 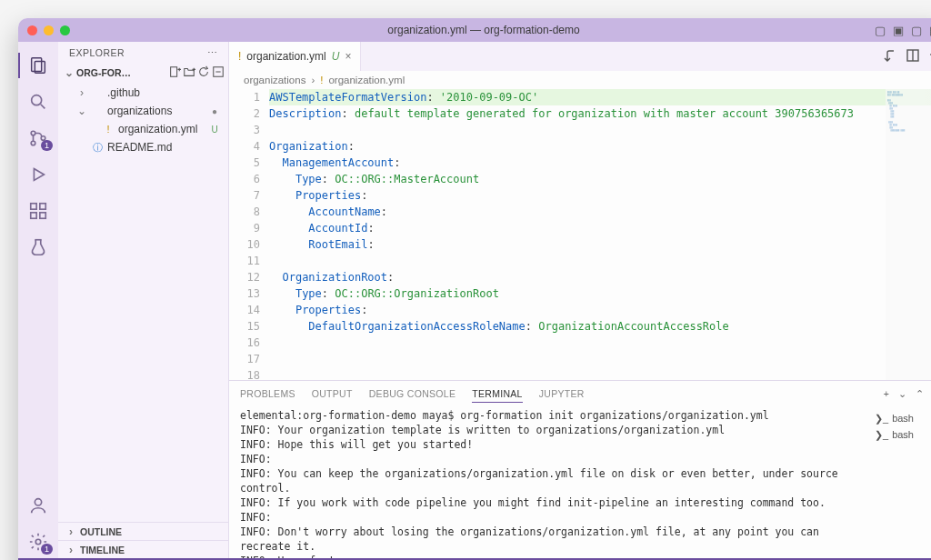 I want to click on run-debug-activity, so click(x=38, y=175).